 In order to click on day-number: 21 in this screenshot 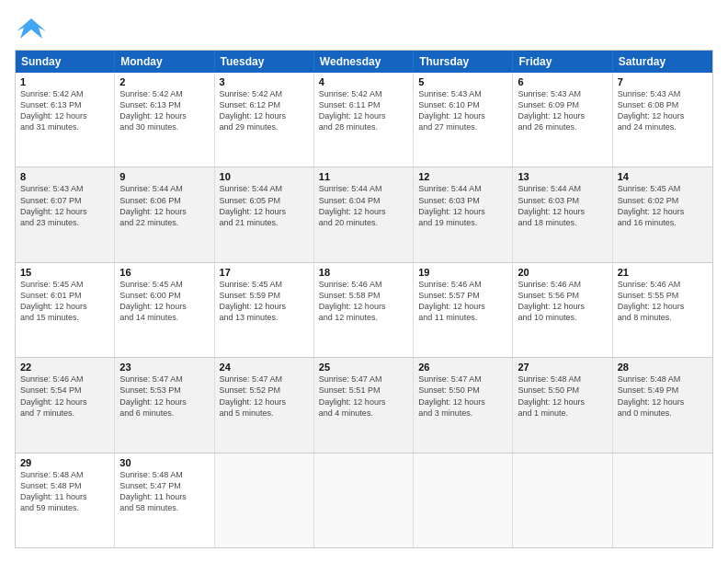, I will do `click(663, 272)`.